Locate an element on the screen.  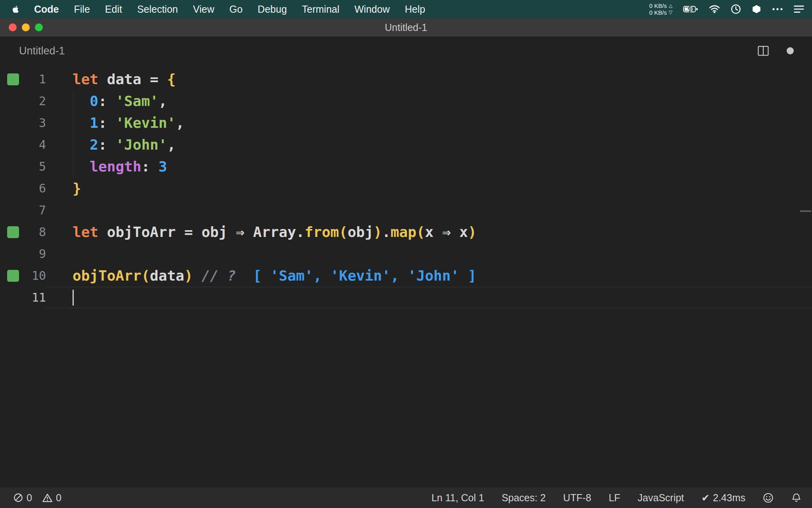
menu-edit: Edit is located at coordinates (113, 10).